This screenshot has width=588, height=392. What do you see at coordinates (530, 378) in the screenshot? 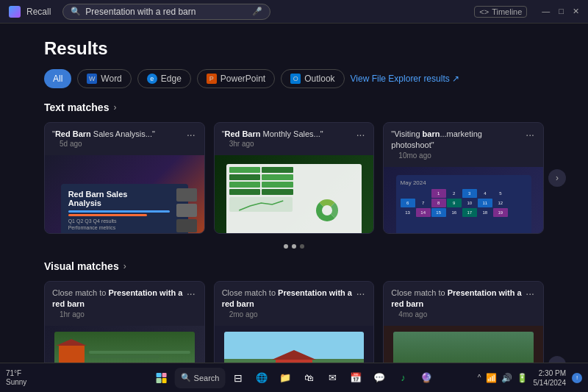
I see `taskbar-right: ^ 📶 🔊 🔋 2:30 PM 5/14/2024 !` at bounding box center [530, 378].